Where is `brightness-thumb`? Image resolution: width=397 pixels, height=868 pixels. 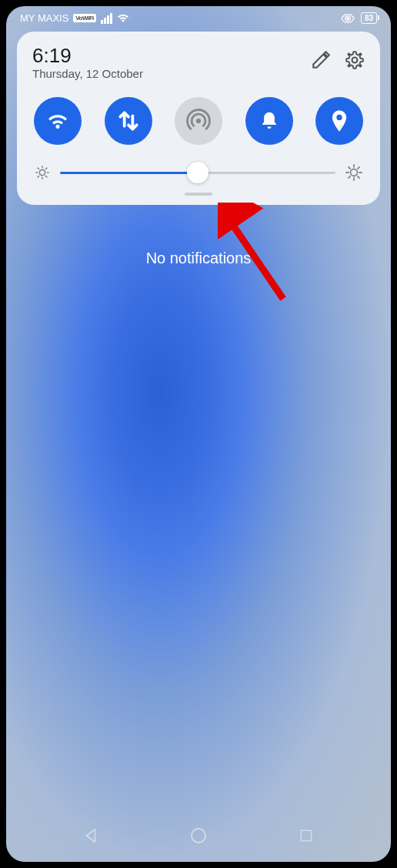
brightness-thumb is located at coordinates (198, 173).